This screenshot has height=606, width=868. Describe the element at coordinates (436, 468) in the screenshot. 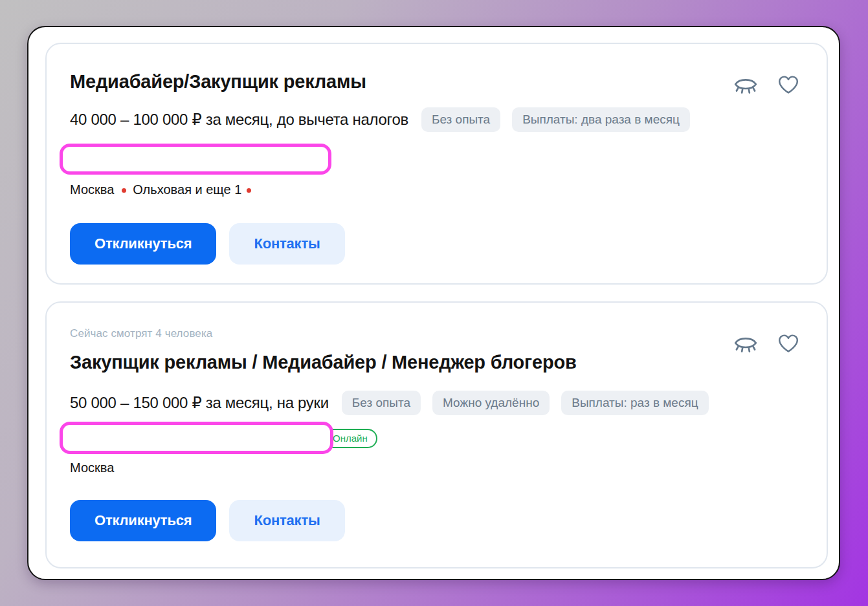

I see `location-row: Москва` at that location.